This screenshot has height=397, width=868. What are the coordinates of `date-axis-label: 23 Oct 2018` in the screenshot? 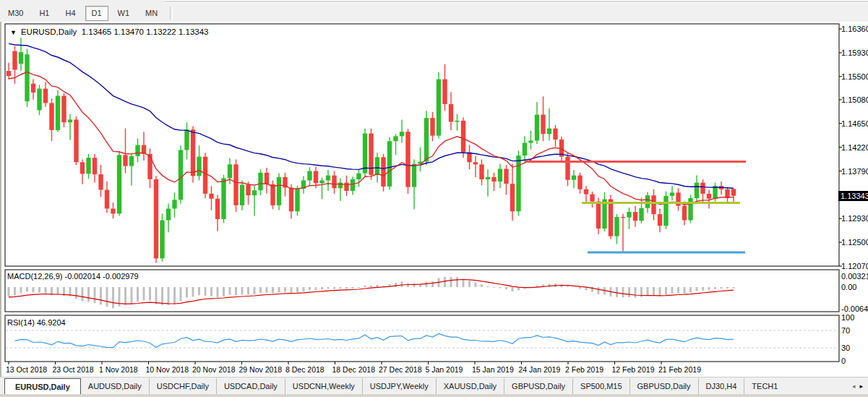 It's located at (74, 370).